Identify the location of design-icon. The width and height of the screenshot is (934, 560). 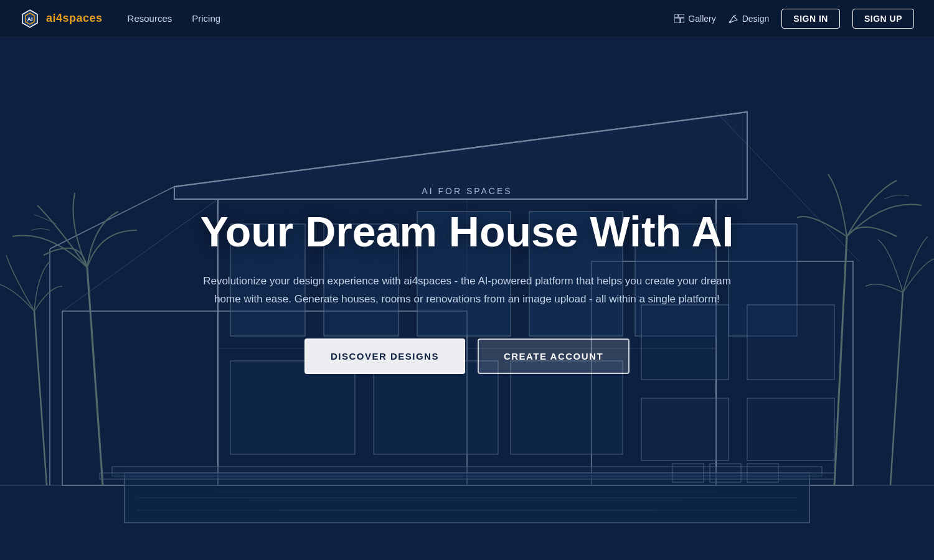
(734, 19).